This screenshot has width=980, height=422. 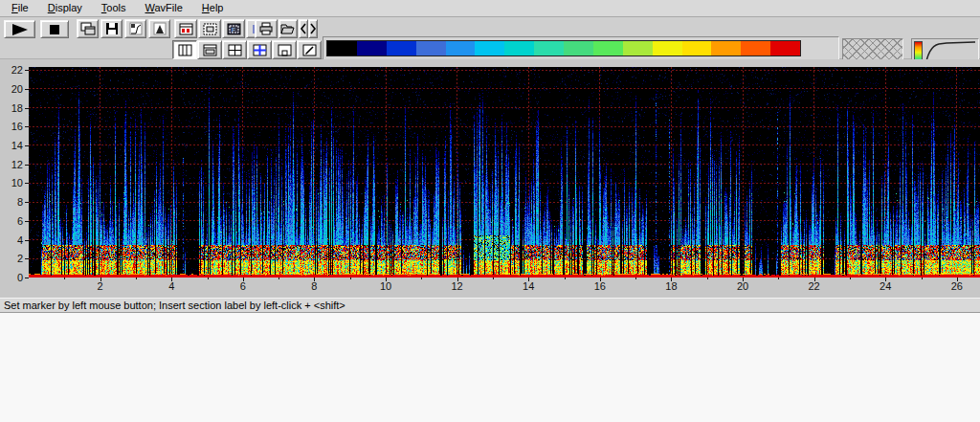 What do you see at coordinates (114, 8) in the screenshot?
I see `menu-item-tools: Tools` at bounding box center [114, 8].